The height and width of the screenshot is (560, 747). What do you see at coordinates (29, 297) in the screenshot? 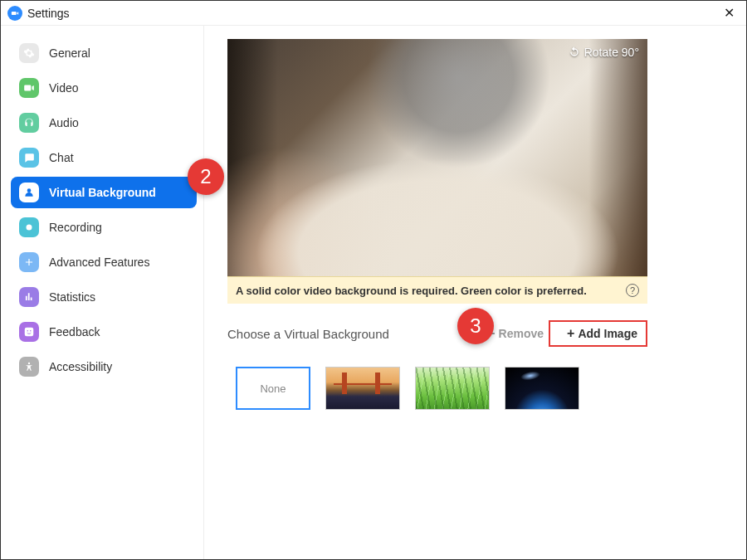
I see `bar-chart-icon` at bounding box center [29, 297].